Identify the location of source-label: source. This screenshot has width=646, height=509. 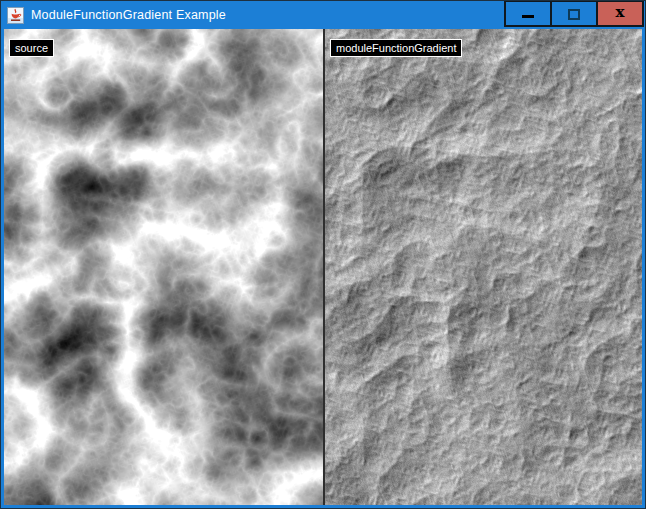
(32, 48).